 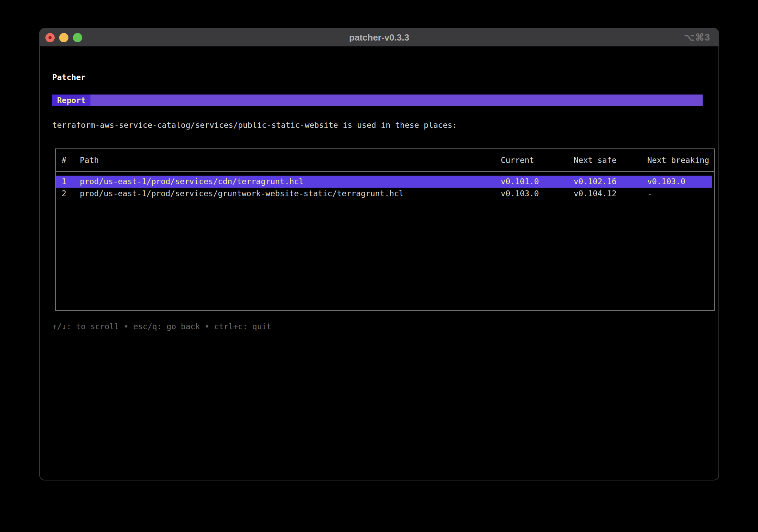 I want to click on row-current: v0.103.0, so click(x=520, y=194).